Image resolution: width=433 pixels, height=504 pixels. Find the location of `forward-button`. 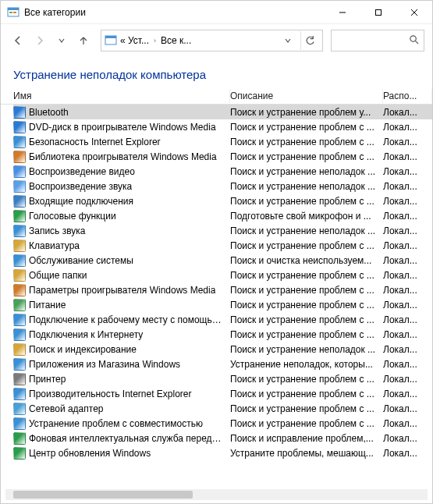

forward-button is located at coordinates (40, 41).